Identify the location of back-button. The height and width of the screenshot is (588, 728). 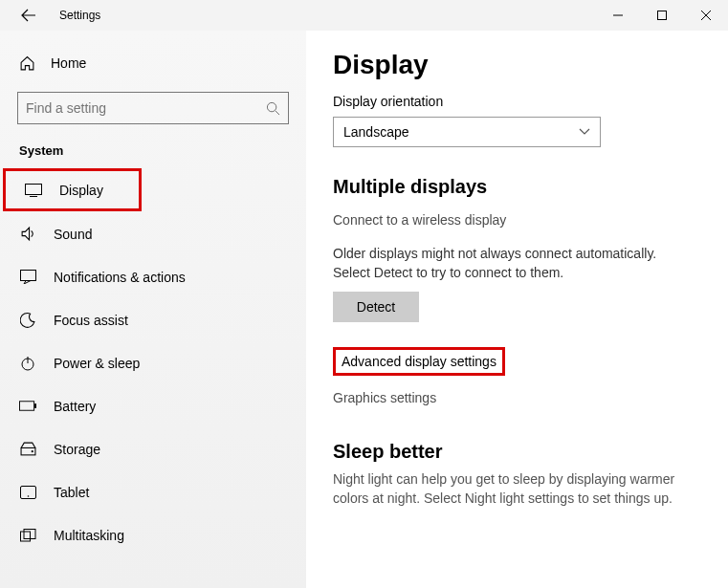
(29, 15).